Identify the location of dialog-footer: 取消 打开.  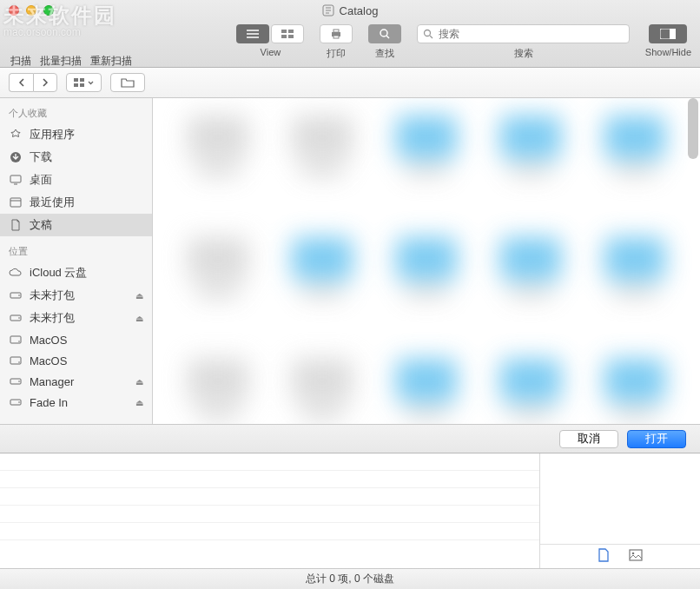
(350, 439).